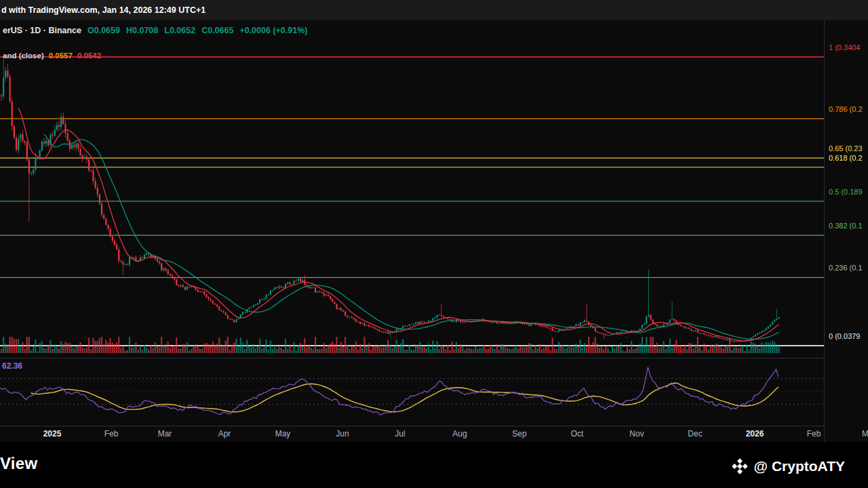 Image resolution: width=868 pixels, height=488 pixels. I want to click on publish-bar: d with TradingView.com, Jan 14, 2026 12:…, so click(434, 10).